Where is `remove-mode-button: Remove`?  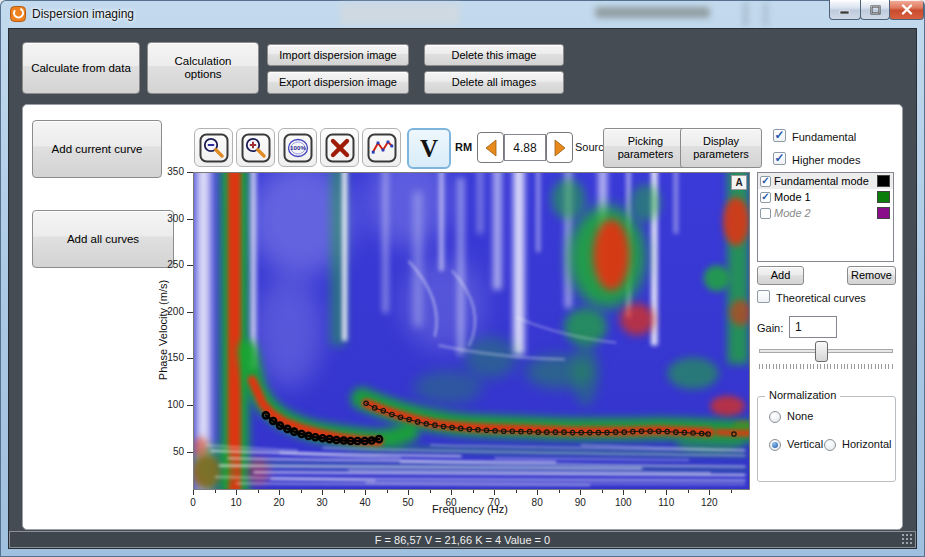 remove-mode-button: Remove is located at coordinates (872, 276).